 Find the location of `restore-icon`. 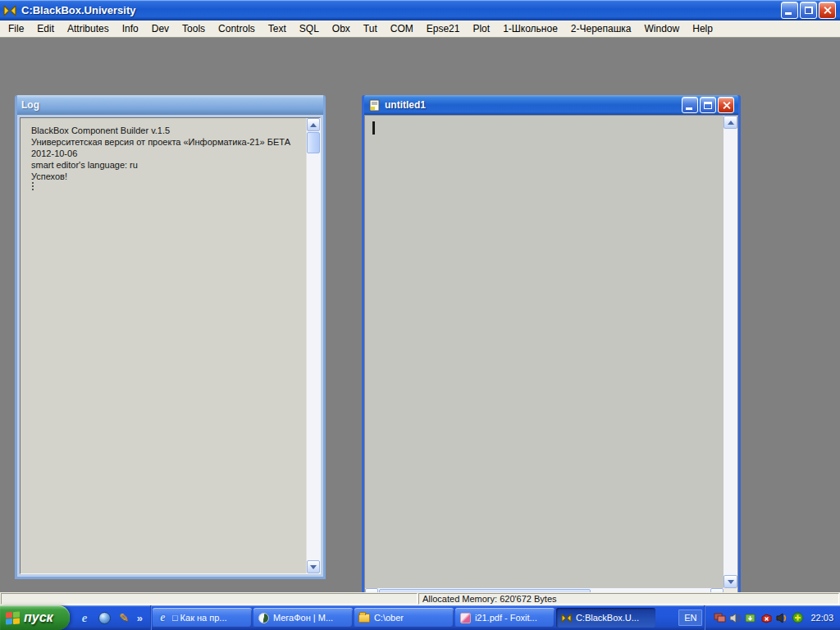

restore-icon is located at coordinates (809, 10).